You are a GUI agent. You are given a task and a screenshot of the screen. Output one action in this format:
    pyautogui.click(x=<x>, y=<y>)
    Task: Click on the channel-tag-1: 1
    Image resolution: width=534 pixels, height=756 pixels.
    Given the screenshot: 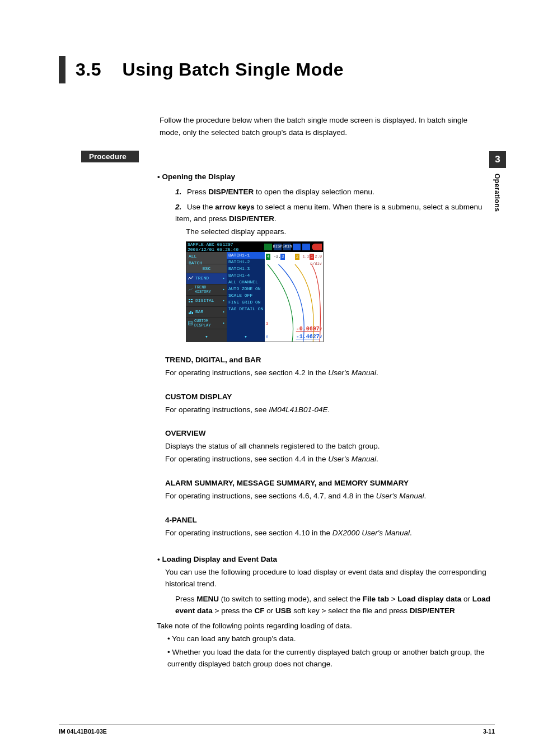 What is the action you would take?
    pyautogui.click(x=312, y=256)
    